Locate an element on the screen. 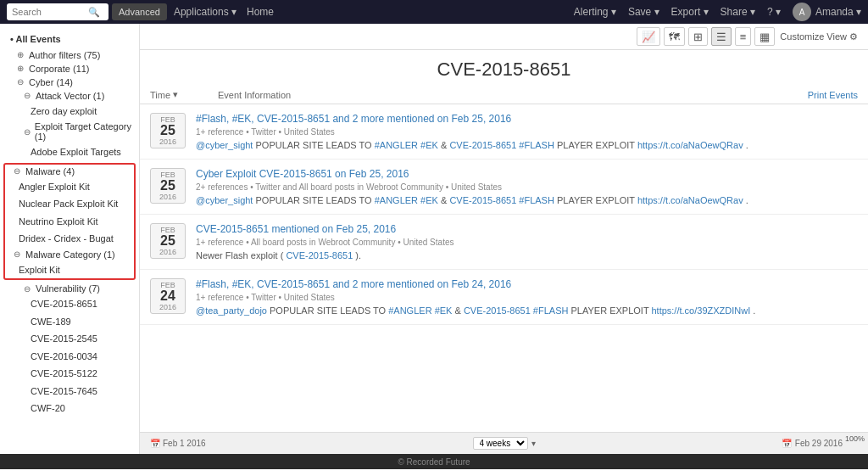 Image resolution: width=868 pixels, height=476 pixels. sidebar-nuclear-pack: Nuclear Pack Exploit Kit is located at coordinates (70, 204).